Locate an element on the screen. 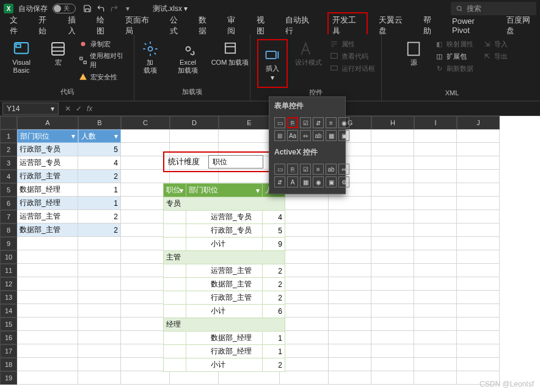 The image size is (540, 392). pivot-cell: 数据部_经理 is located at coordinates (224, 338).